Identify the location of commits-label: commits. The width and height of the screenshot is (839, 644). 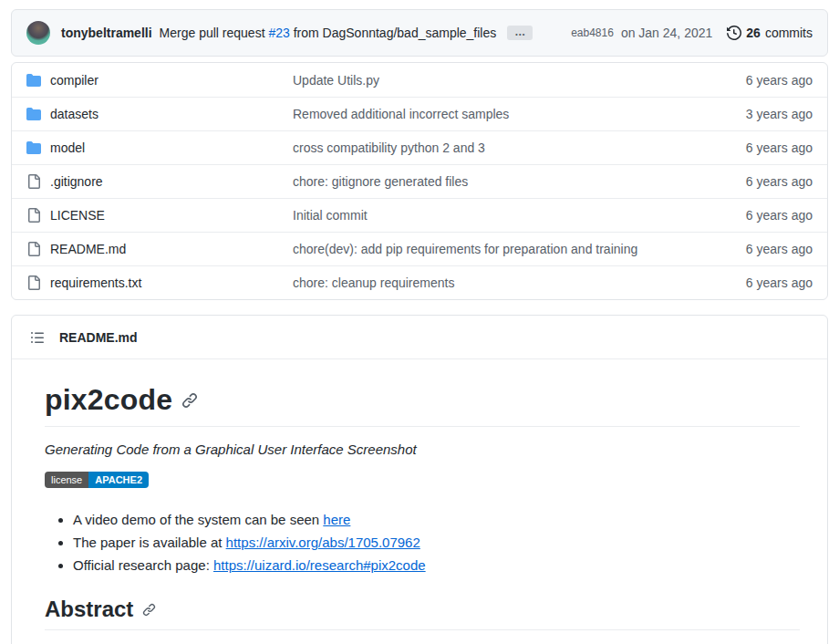
(789, 33).